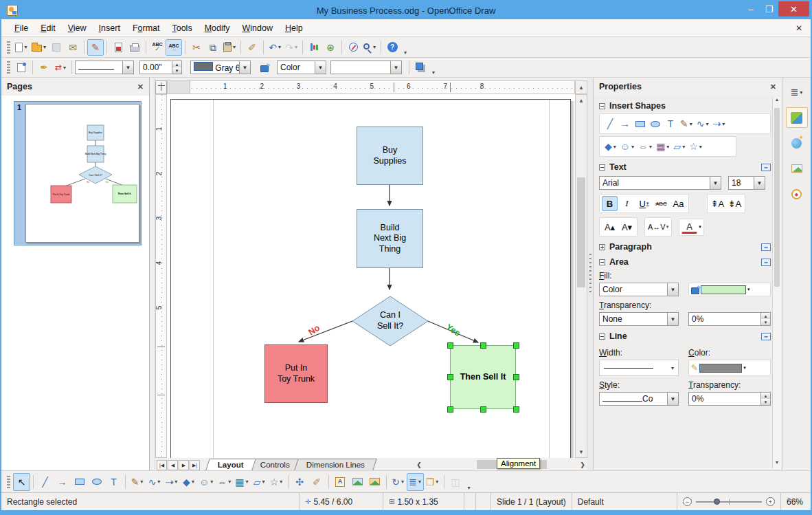 The width and height of the screenshot is (812, 515). Describe the element at coordinates (390, 155) in the screenshot. I see `flowchart-shape-buy-supplies: Buy Supplies` at that location.